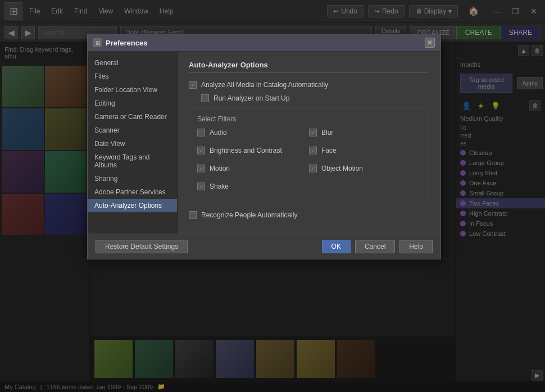 The width and height of the screenshot is (545, 392). Describe the element at coordinates (205, 98) in the screenshot. I see `run-on-start-checkbox` at that location.